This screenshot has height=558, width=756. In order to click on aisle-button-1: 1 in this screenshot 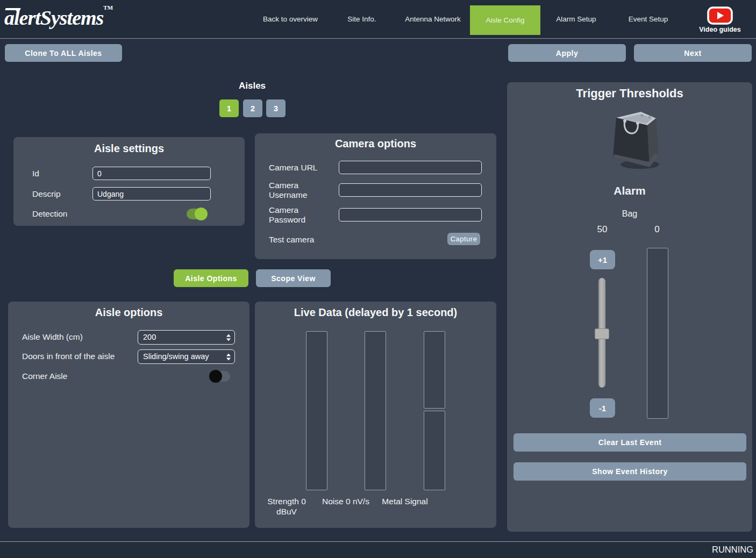, I will do `click(229, 109)`.